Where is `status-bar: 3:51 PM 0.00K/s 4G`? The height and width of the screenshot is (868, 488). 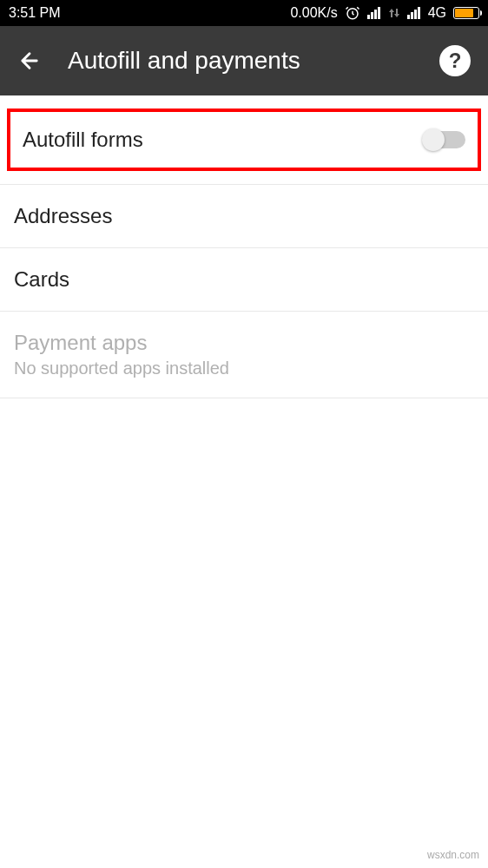
status-bar: 3:51 PM 0.00K/s 4G is located at coordinates (244, 13).